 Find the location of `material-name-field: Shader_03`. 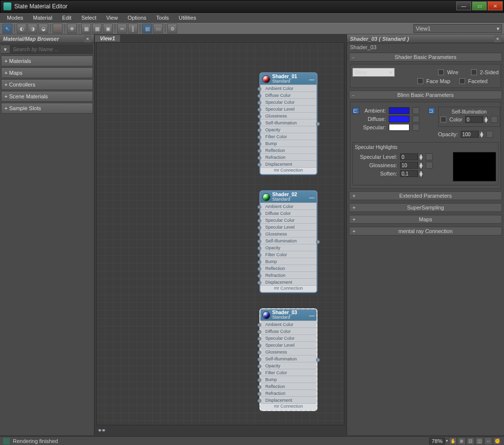

material-name-field: Shader_03 is located at coordinates (425, 47).